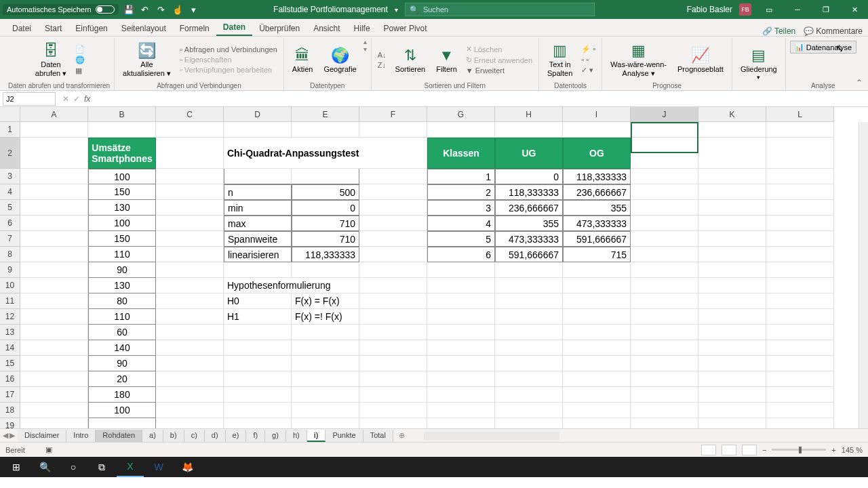 The width and height of the screenshot is (868, 488). What do you see at coordinates (799, 450) in the screenshot?
I see `zoom-slider` at bounding box center [799, 450].